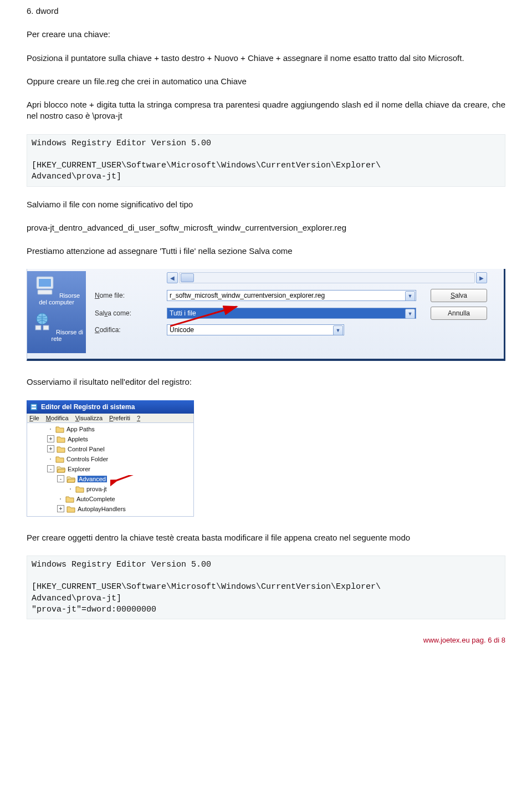 This screenshot has width=532, height=810. Describe the element at coordinates (266, 538) in the screenshot. I see `para-create-objects: Per creare oggetti dentro la chiave test…` at that location.